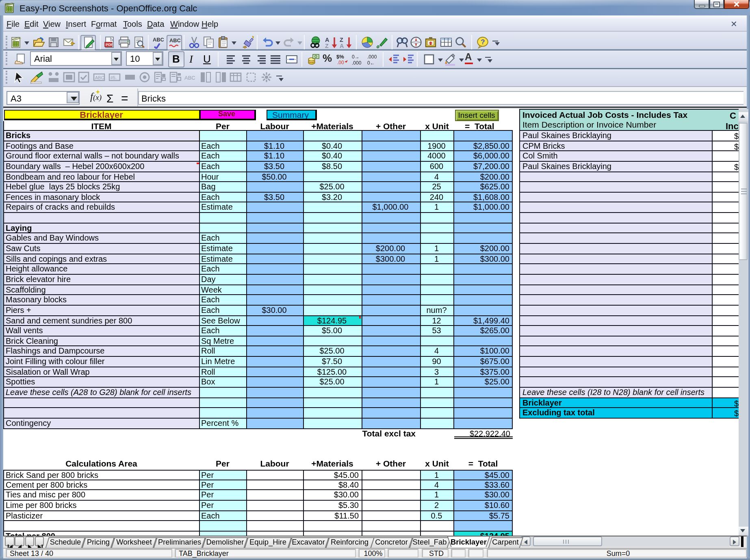 The image size is (750, 560). Describe the element at coordinates (114, 78) in the screenshot. I see `svg-text: #5.` at that location.